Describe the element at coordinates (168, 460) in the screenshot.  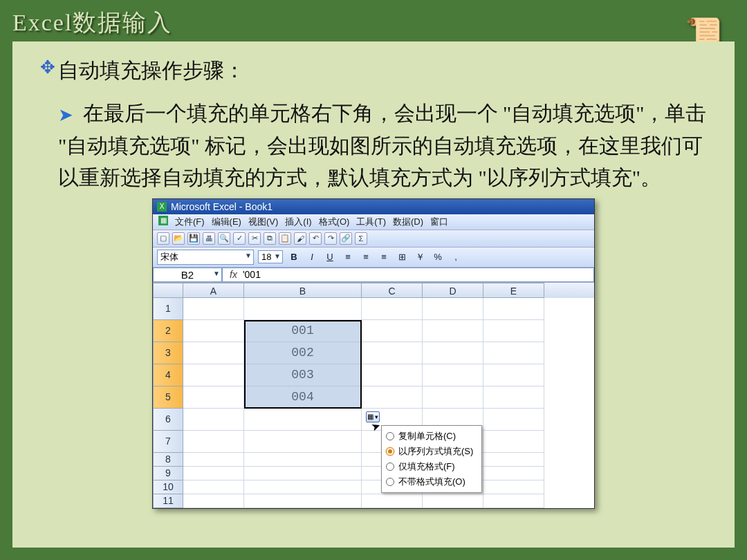
I see `row-header: 8` at that location.